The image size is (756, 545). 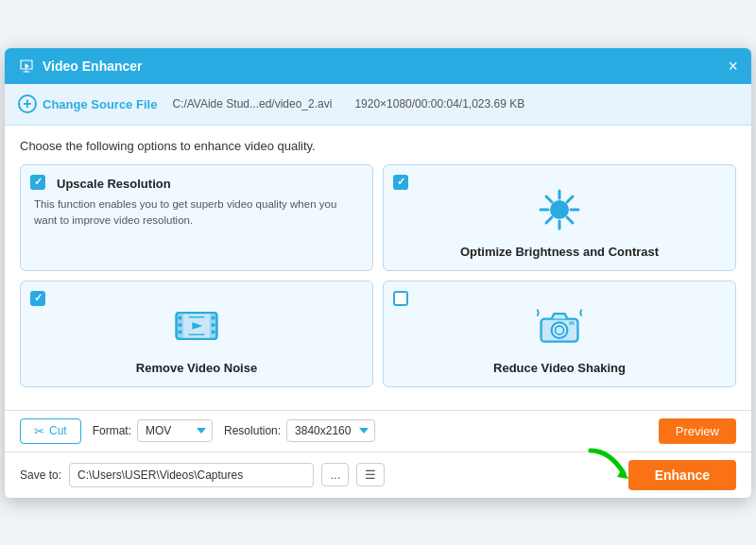 What do you see at coordinates (559, 334) in the screenshot?
I see `option-card-shaking: ✓` at bounding box center [559, 334].